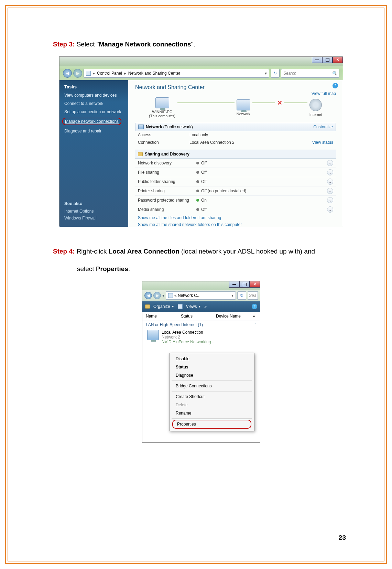 This screenshot has width=392, height=569. What do you see at coordinates (316, 105) in the screenshot?
I see `globe-icon` at bounding box center [316, 105].